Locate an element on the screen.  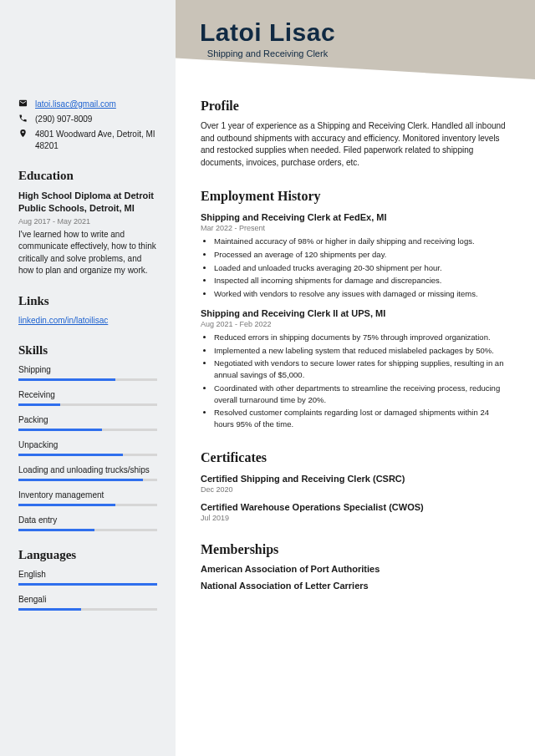
skill-item: Loading and unloading trucks/ships is located at coordinates (88, 473).